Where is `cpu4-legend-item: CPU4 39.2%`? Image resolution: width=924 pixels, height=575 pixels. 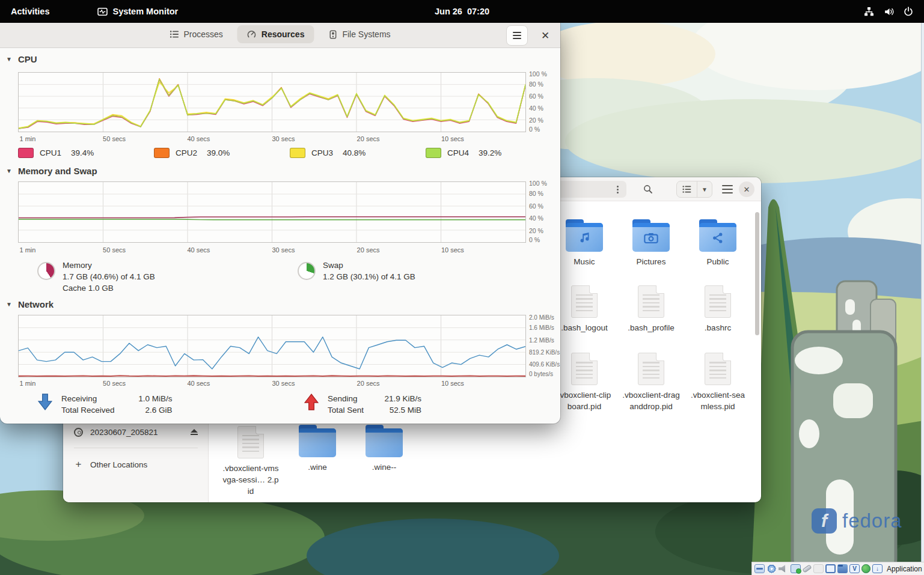 cpu4-legend-item: CPU4 39.2% is located at coordinates (464, 153).